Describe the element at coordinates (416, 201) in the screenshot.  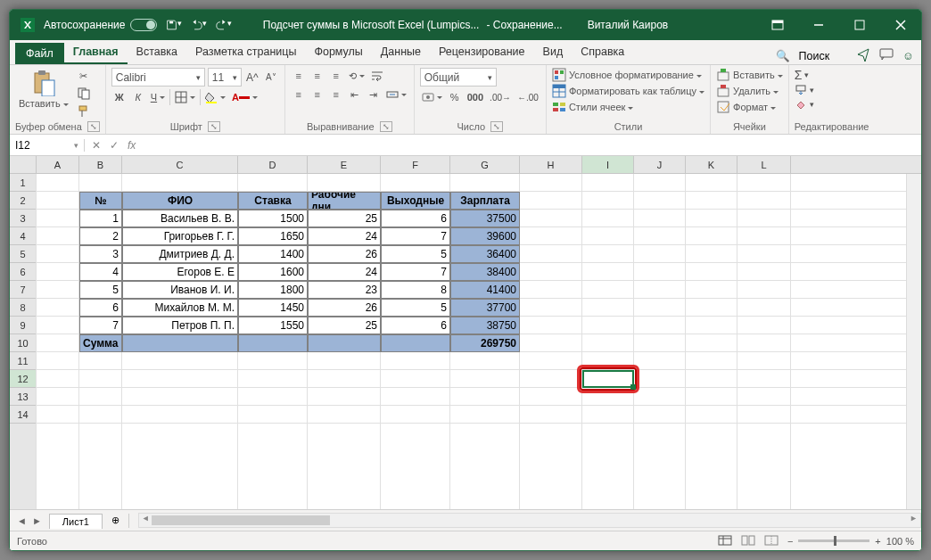
I see `cell: Выходные` at that location.